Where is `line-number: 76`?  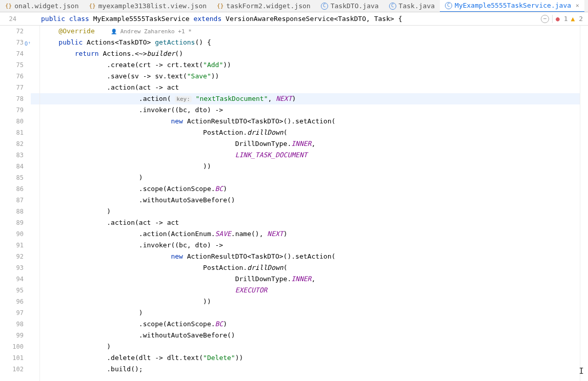
line-number: 76 is located at coordinates (12, 76).